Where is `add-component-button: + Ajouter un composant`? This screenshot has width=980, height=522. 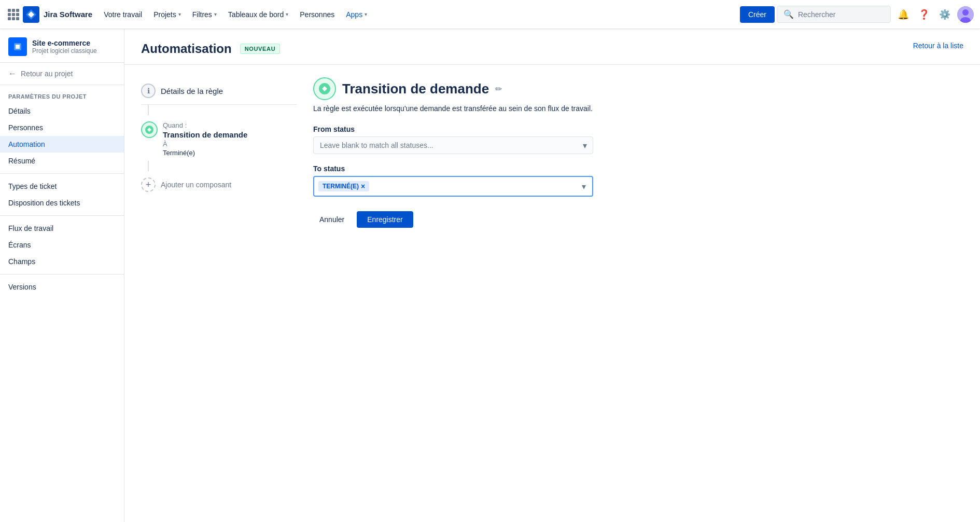
add-component-button: + Ajouter un composant is located at coordinates (219, 185).